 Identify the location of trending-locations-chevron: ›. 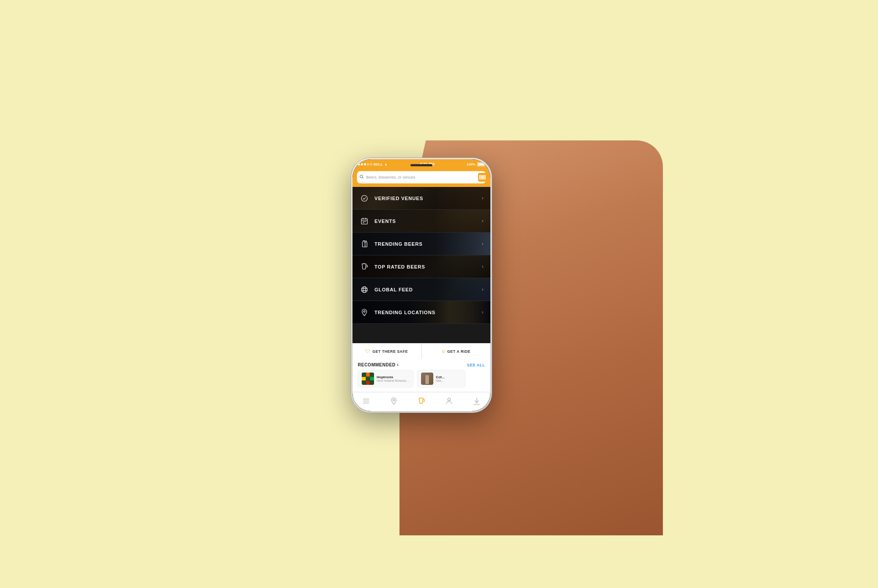
(483, 312).